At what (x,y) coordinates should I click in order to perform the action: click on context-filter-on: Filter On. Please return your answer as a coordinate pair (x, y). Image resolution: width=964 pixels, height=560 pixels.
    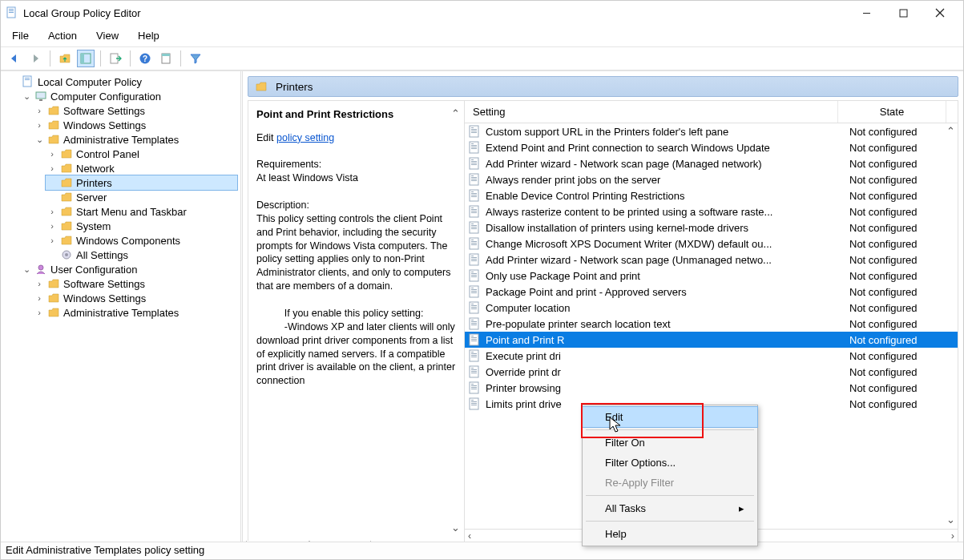
    Looking at the image, I should click on (670, 442).